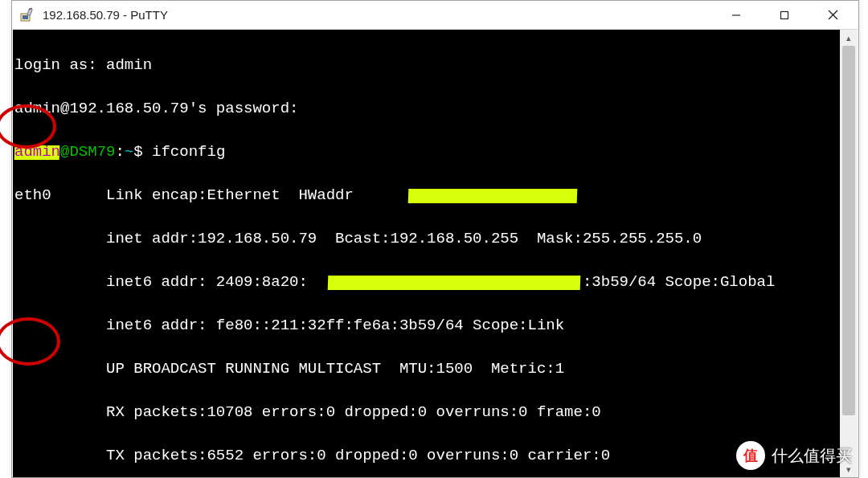 This screenshot has width=868, height=478. What do you see at coordinates (33, 195) in the screenshot?
I see `eth0-name: eth0` at bounding box center [33, 195].